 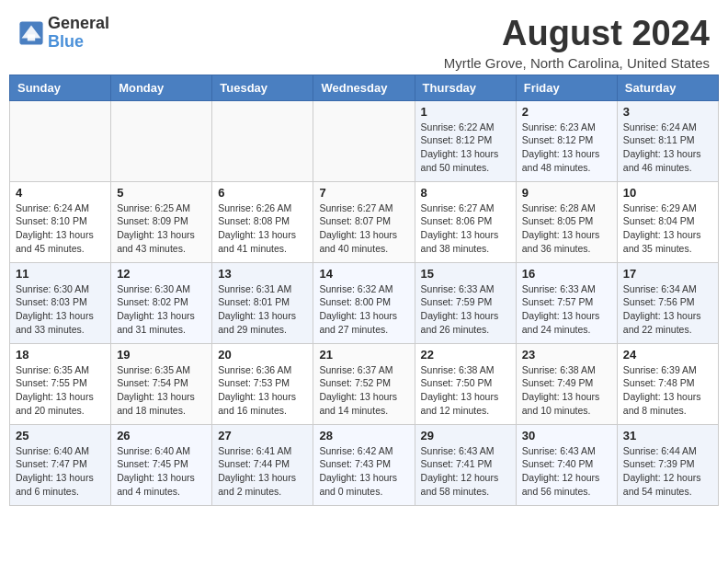 What do you see at coordinates (667, 222) in the screenshot?
I see `calendar-cell: 10Sunrise: 6:29 AM Sunset: 8:04 PM Dayli…` at bounding box center [667, 222].